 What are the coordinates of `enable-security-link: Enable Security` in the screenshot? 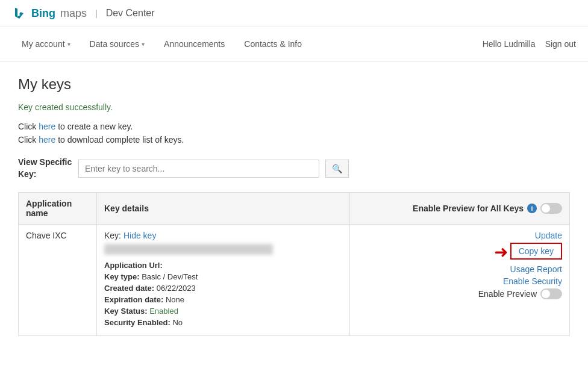 It's located at (460, 281).